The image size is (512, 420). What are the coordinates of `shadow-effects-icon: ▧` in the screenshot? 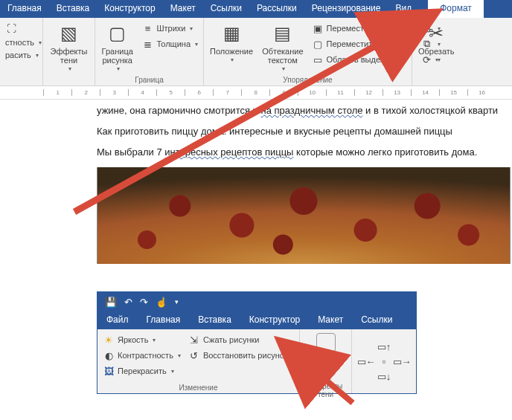 It's located at (69, 33).